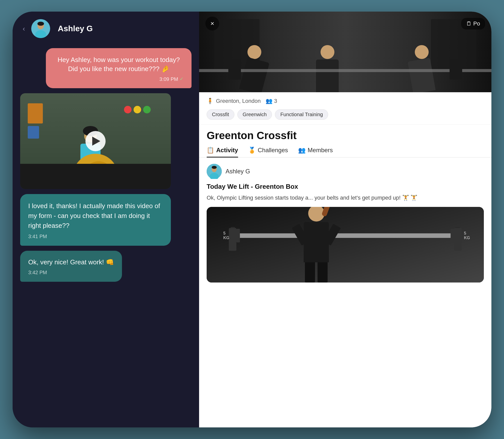 The width and height of the screenshot is (504, 439). Describe the element at coordinates (181, 79) in the screenshot. I see `read-receipt: ✓` at that location.